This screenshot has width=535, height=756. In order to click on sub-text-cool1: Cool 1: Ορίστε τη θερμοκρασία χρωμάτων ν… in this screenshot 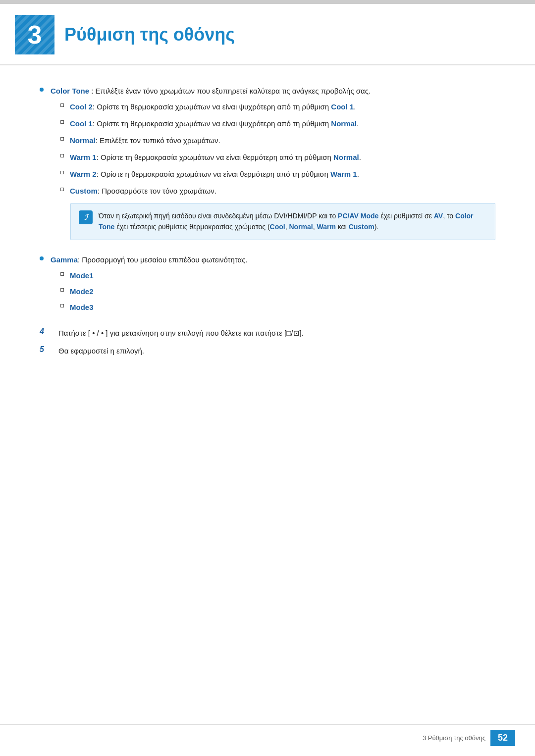, I will do `click(282, 124)`.